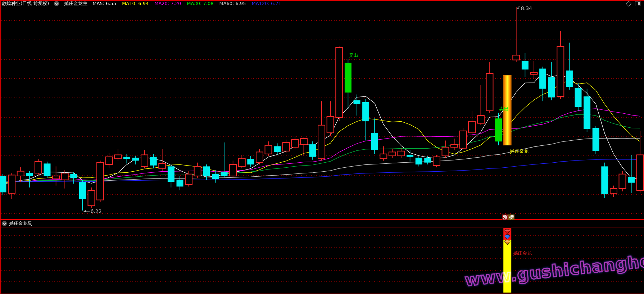 The width and height of the screenshot is (644, 294). What do you see at coordinates (267, 4) in the screenshot?
I see `ma-label: MA120: 6.71` at bounding box center [267, 4].